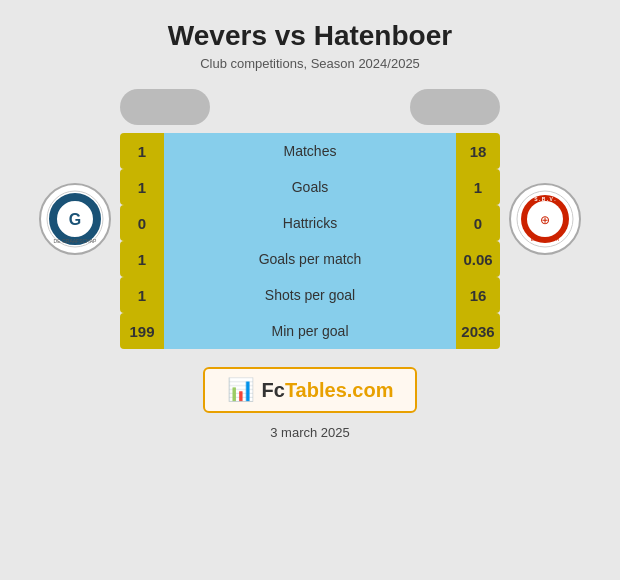 This screenshot has width=620, height=580. What do you see at coordinates (310, 295) in the screenshot?
I see `stat-row: 1Shots per goal16` at bounding box center [310, 295].